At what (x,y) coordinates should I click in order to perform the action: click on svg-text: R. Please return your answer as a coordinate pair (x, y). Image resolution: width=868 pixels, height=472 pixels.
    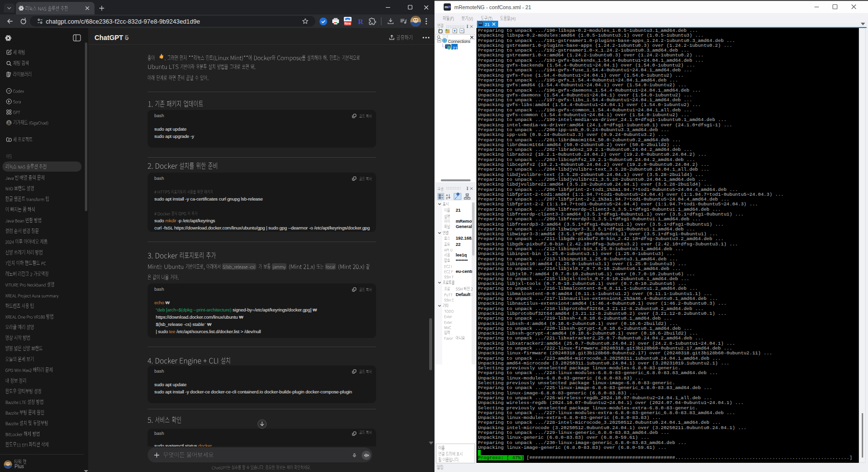
    Looking at the image, I should click on (361, 22).